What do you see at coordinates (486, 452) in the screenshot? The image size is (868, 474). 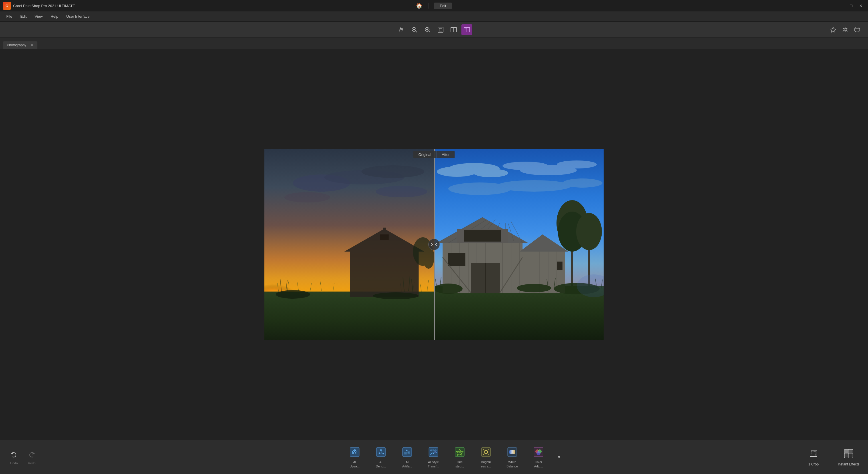 I see `brightness-icon` at bounding box center [486, 452].